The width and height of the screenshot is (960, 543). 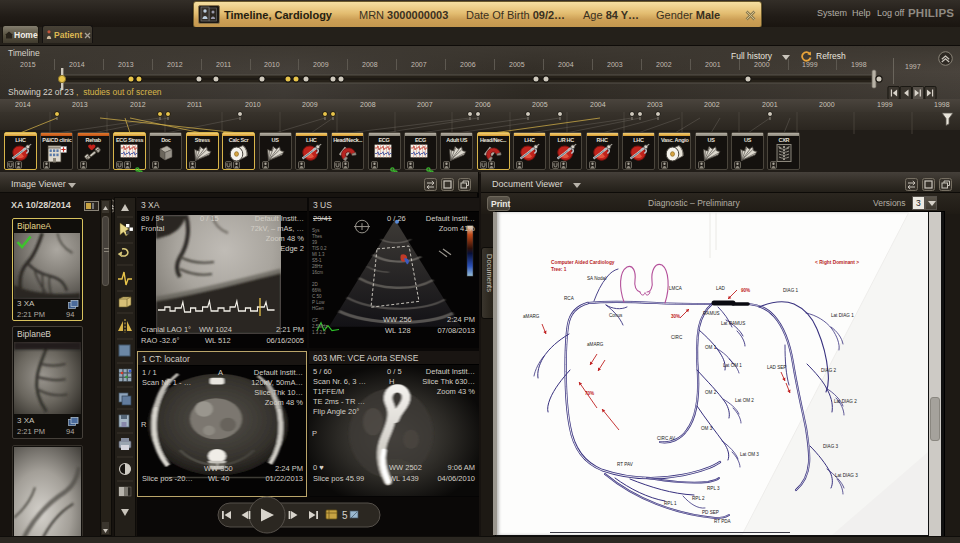 I want to click on svg-text: 5, so click(x=345, y=516).